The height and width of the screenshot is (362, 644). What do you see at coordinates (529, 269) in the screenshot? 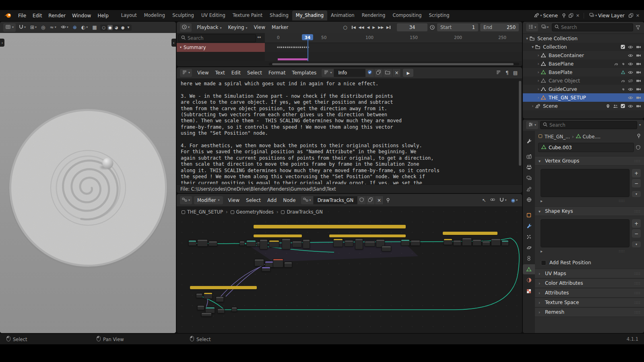
I see `properties-tab-data` at bounding box center [529, 269].